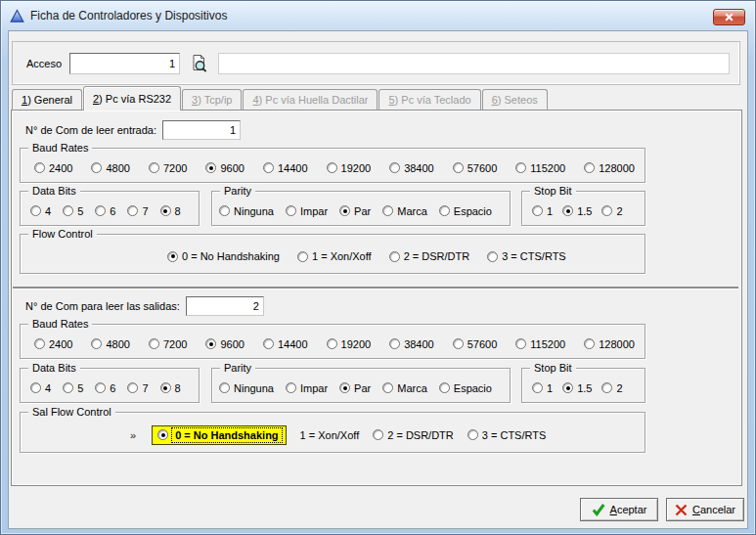  I want to click on close-button, so click(730, 18).